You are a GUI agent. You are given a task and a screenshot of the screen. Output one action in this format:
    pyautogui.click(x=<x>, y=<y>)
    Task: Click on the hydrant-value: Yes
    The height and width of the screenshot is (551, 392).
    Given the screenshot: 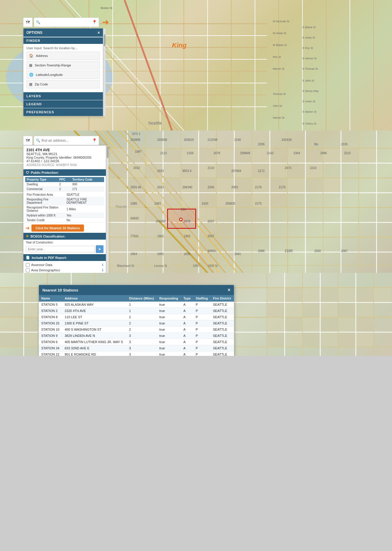 What is the action you would take?
    pyautogui.click(x=85, y=216)
    